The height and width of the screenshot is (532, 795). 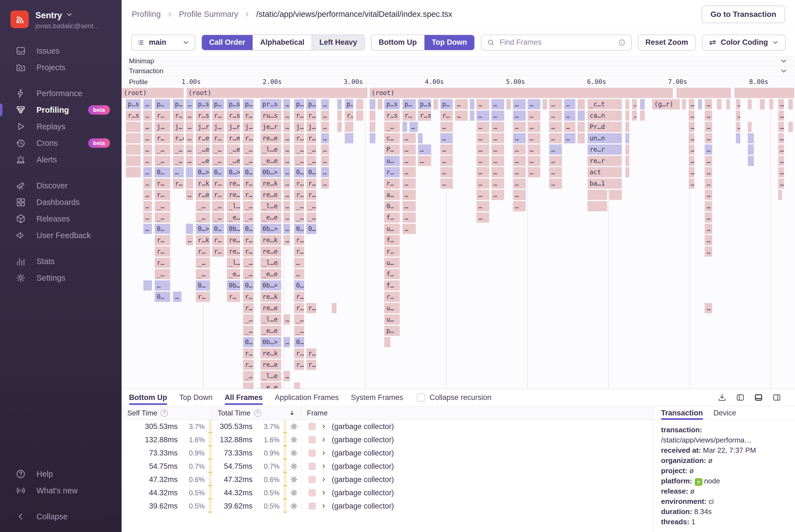 What do you see at coordinates (294, 426) in the screenshot?
I see `gear-icon` at bounding box center [294, 426].